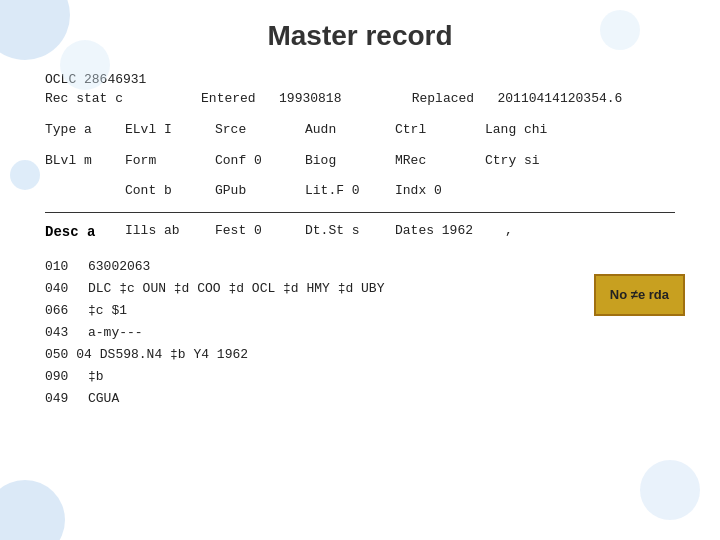  Describe the element at coordinates (509, 232) in the screenshot. I see `dates-suffix: ,` at that location.